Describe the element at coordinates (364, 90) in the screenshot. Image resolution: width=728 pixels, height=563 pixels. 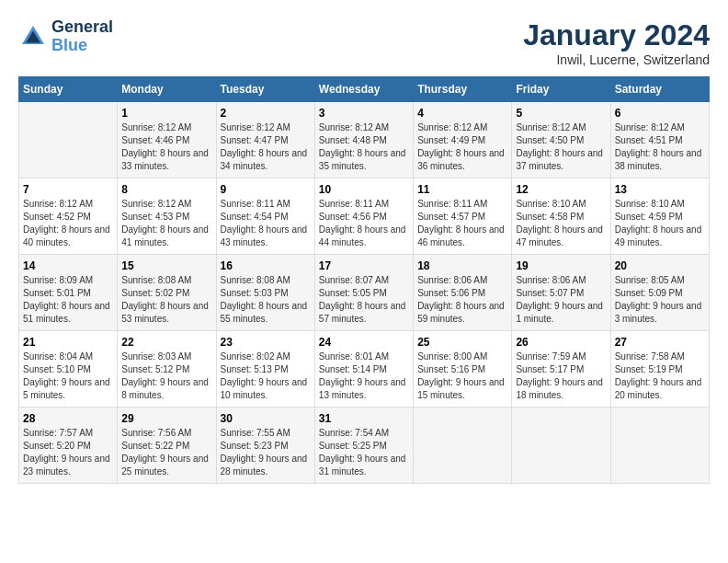
I see `header-wednesday: Wednesday` at that location.